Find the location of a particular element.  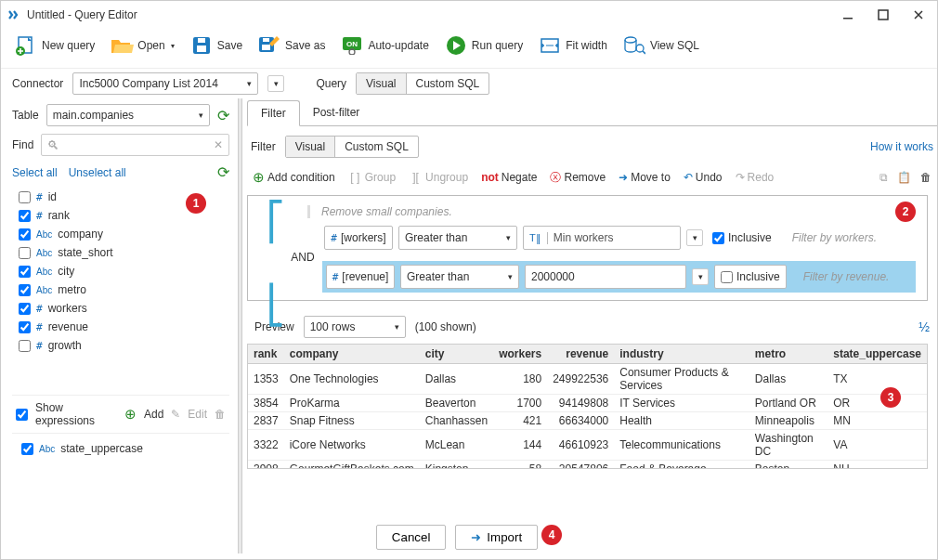

run-query-button: Run query is located at coordinates (483, 46).